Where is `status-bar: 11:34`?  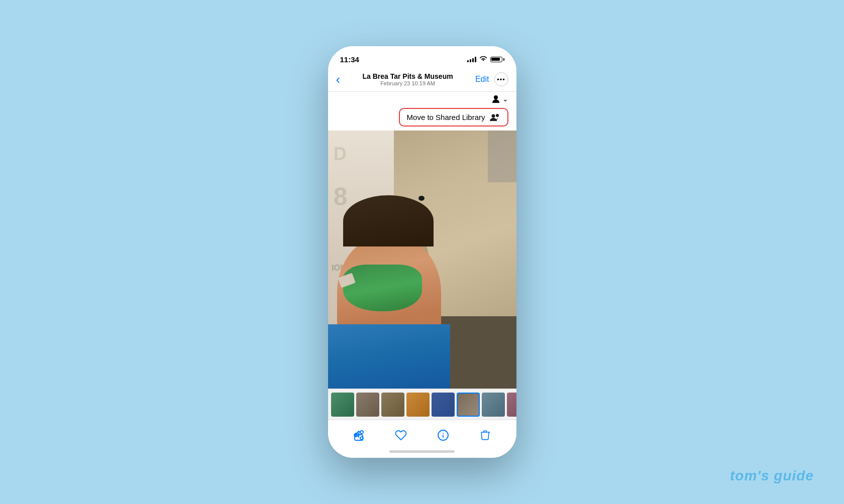
status-bar: 11:34 is located at coordinates (422, 57).